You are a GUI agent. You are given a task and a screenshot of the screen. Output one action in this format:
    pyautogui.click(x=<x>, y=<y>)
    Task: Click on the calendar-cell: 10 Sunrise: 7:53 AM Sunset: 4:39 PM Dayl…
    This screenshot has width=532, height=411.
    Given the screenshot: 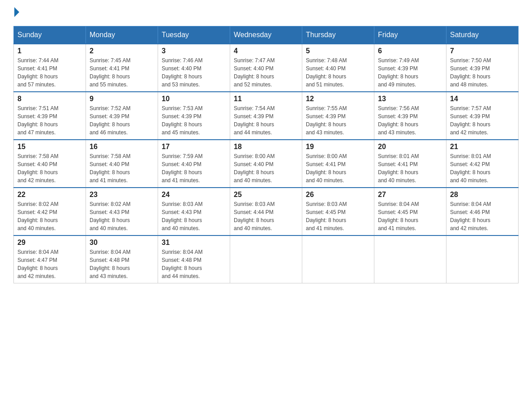 What is the action you would take?
    pyautogui.click(x=194, y=116)
    